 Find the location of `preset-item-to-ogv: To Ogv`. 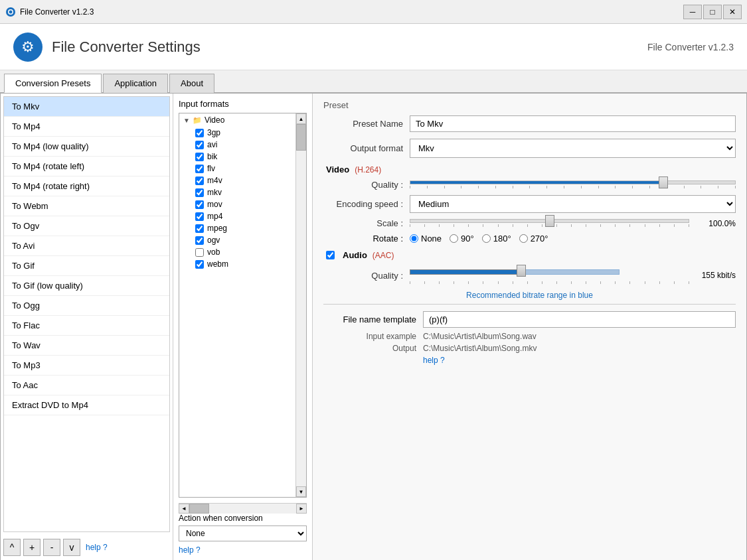

preset-item-to-ogv: To Ogv is located at coordinates (86, 226).